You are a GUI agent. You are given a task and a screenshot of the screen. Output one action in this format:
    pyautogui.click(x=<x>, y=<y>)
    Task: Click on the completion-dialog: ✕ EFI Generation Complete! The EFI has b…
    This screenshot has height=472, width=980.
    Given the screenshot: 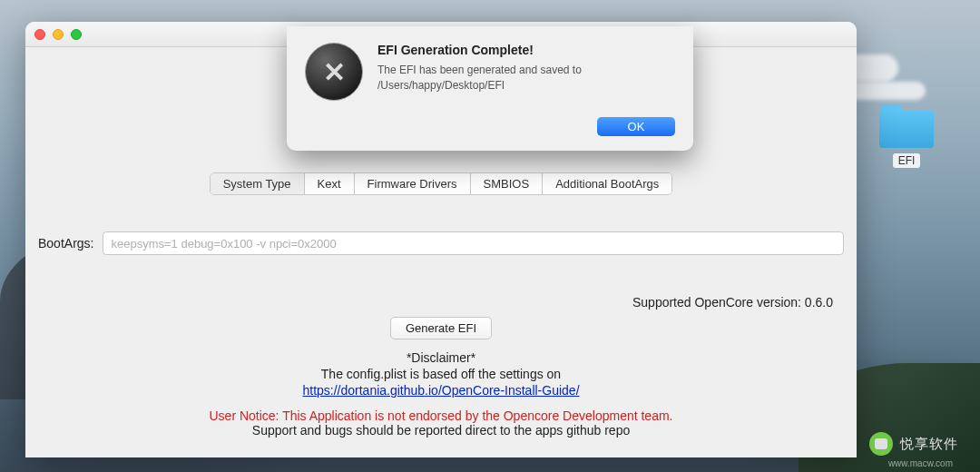 What is the action you would take?
    pyautogui.click(x=490, y=89)
    